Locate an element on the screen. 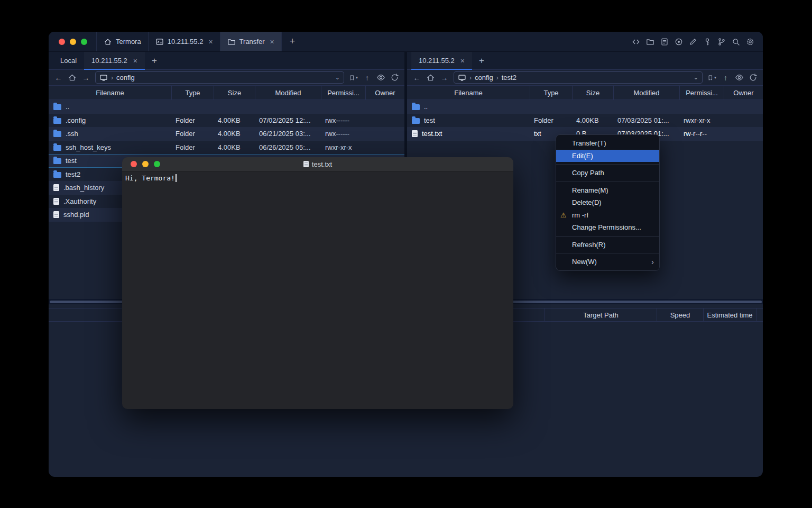 Image resolution: width=812 pixels, height=508 pixels. titlebar-tab-transfer: Transfer× is located at coordinates (251, 41).